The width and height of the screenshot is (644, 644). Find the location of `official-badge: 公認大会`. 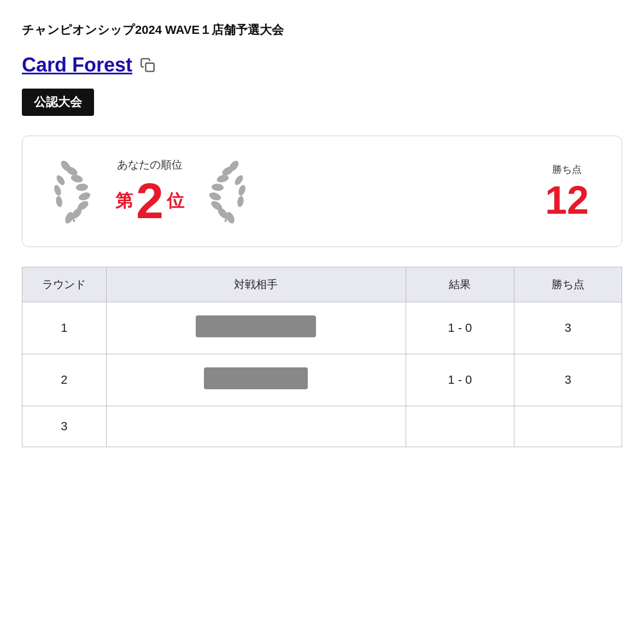

official-badge: 公認大会 is located at coordinates (58, 102).